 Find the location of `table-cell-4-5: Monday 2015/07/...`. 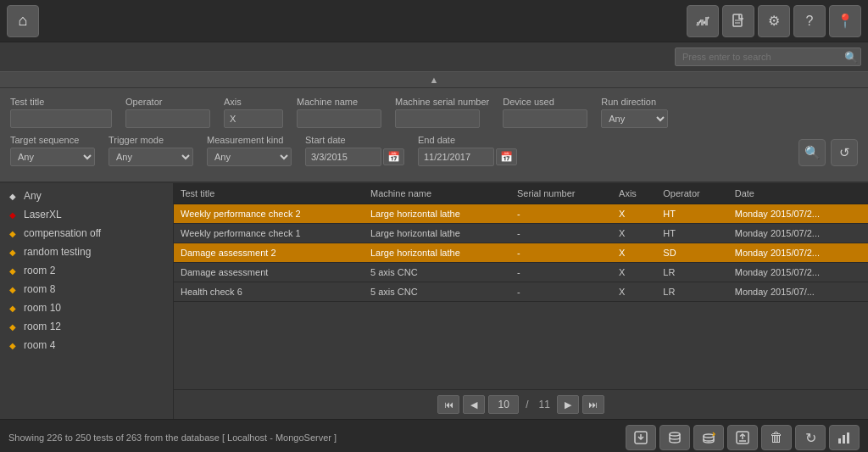

table-cell-4-5: Monday 2015/07/... is located at coordinates (798, 292).